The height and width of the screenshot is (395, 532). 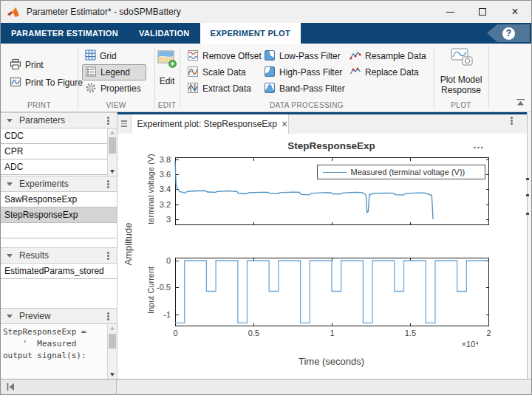 What do you see at coordinates (461, 59) in the screenshot?
I see `plot-model-response-icon` at bounding box center [461, 59].